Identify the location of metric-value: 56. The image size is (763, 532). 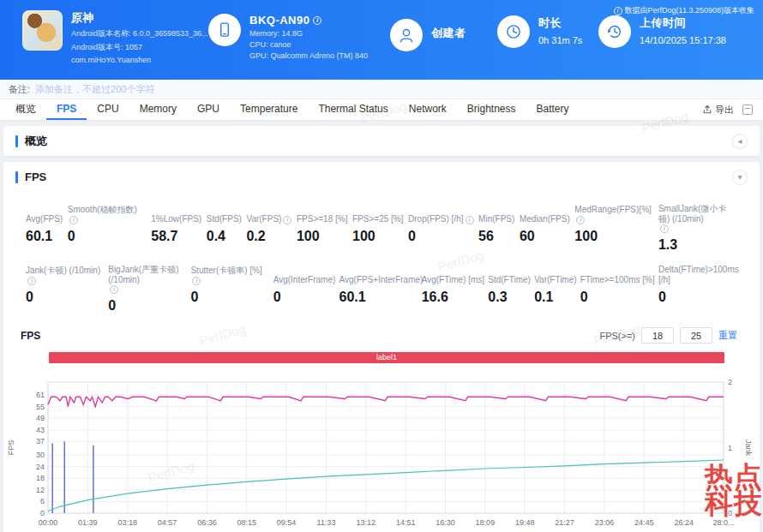
(496, 236).